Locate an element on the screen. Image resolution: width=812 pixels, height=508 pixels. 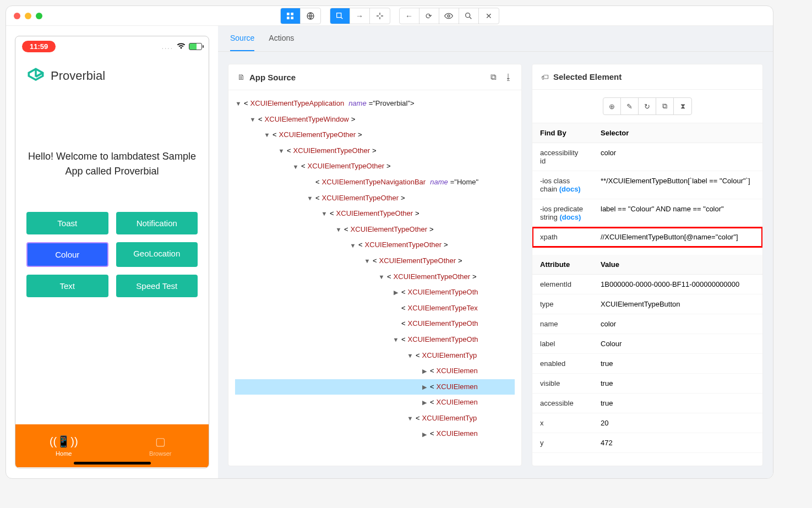
battery-icon is located at coordinates (195, 46).